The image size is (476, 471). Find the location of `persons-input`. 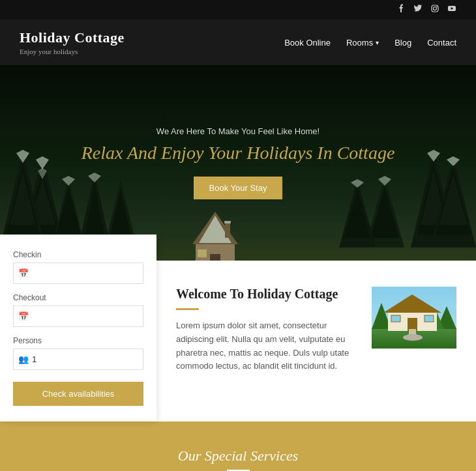

persons-input is located at coordinates (78, 360).